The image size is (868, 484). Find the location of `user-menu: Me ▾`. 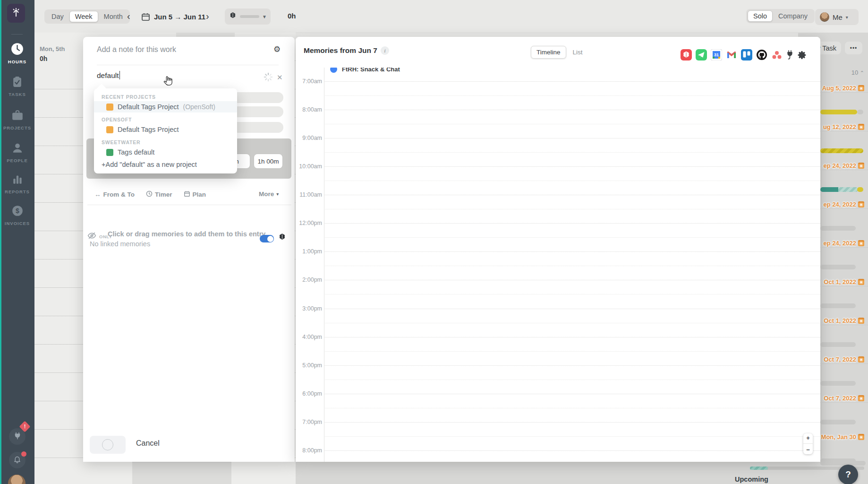

user-menu: Me ▾ is located at coordinates (837, 17).